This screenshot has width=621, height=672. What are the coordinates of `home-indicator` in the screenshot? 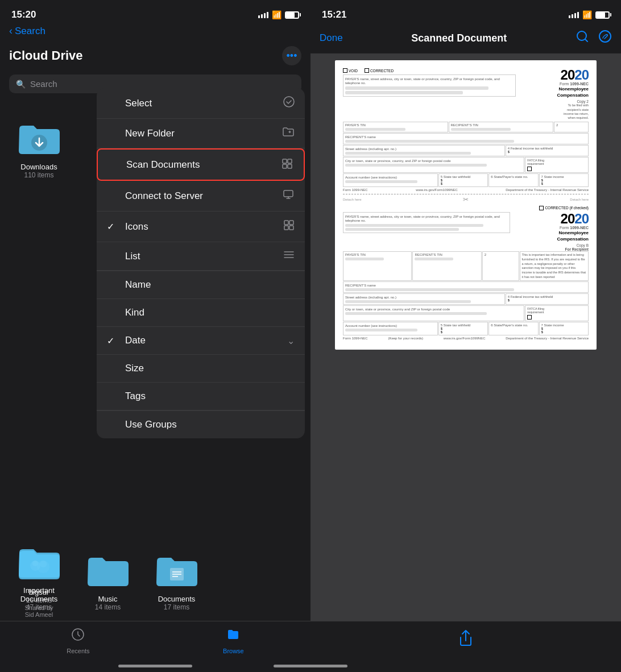 It's located at (155, 666).